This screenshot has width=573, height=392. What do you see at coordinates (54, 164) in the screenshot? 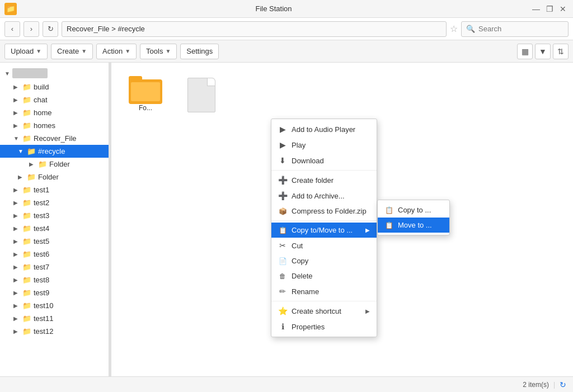
I see `sidebar-item-folder1: ▶ 📁 Folder` at bounding box center [54, 164].